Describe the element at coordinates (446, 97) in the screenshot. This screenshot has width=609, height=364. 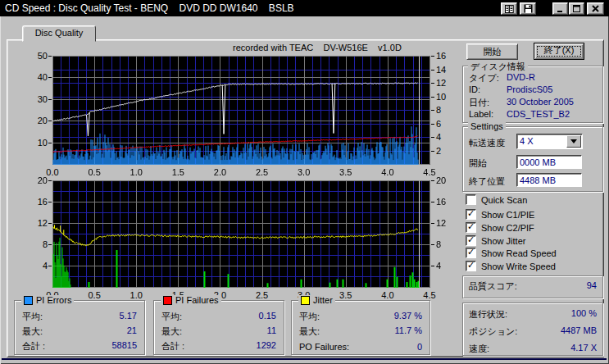
I see `axis-tick-label: 10` at that location.